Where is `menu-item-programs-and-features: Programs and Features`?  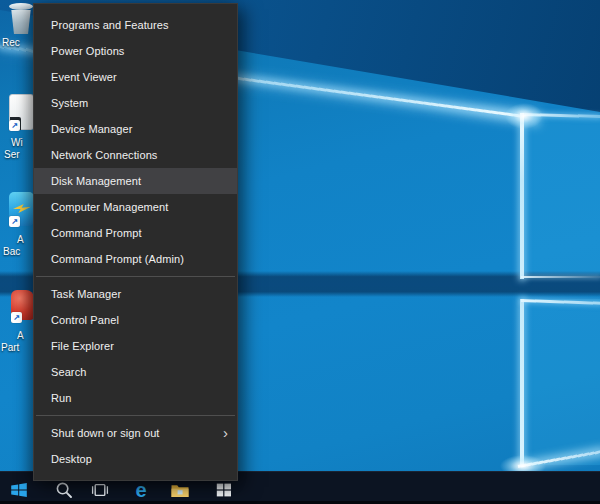
menu-item-programs-and-features: Programs and Features is located at coordinates (136, 25).